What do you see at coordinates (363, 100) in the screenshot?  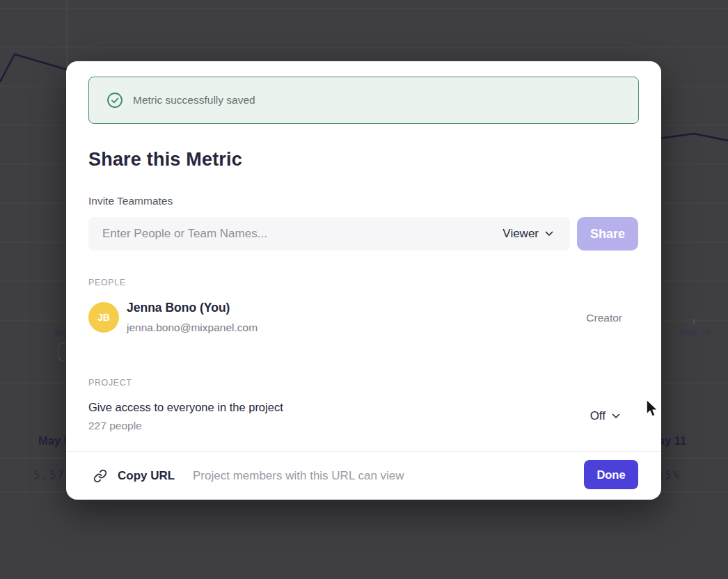 I see `success-banner: Metric successfully saved` at bounding box center [363, 100].